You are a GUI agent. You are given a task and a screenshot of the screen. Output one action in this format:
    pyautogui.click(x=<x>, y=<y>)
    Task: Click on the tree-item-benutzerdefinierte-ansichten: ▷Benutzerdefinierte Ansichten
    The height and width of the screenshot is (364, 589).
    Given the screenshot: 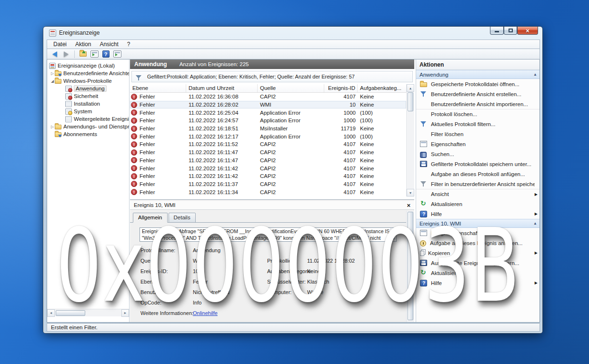 What is the action you would take?
    pyautogui.click(x=90, y=73)
    